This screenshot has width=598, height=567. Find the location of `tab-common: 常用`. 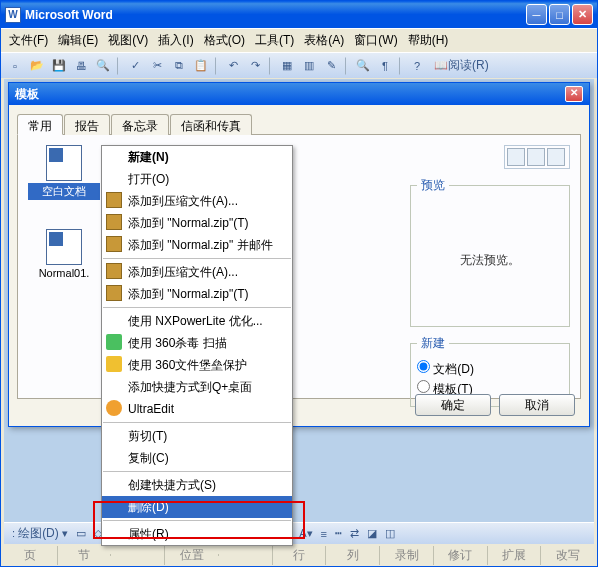

tab-common: 常用 is located at coordinates (40, 124).